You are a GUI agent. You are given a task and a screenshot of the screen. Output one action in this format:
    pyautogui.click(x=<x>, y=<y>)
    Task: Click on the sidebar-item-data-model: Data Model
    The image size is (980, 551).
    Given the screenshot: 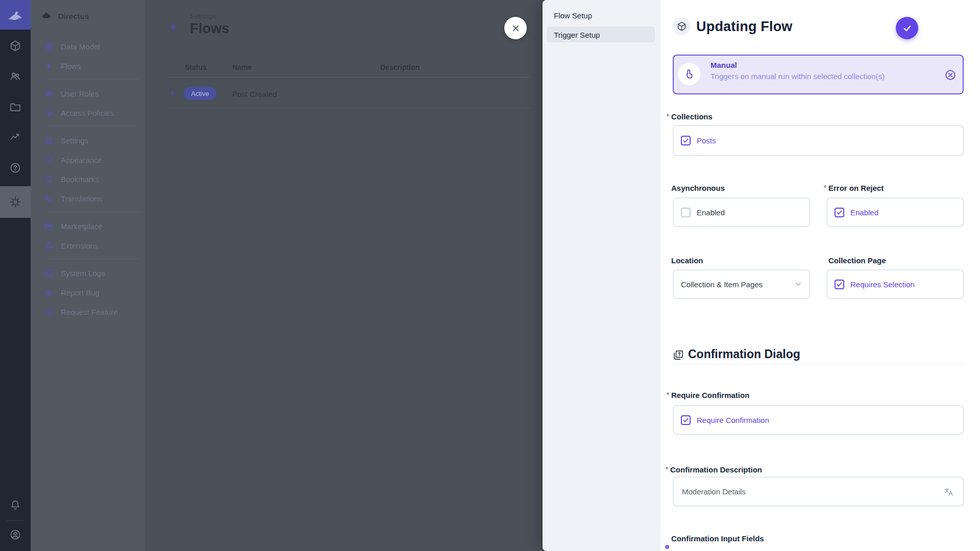 What is the action you would take?
    pyautogui.click(x=88, y=46)
    